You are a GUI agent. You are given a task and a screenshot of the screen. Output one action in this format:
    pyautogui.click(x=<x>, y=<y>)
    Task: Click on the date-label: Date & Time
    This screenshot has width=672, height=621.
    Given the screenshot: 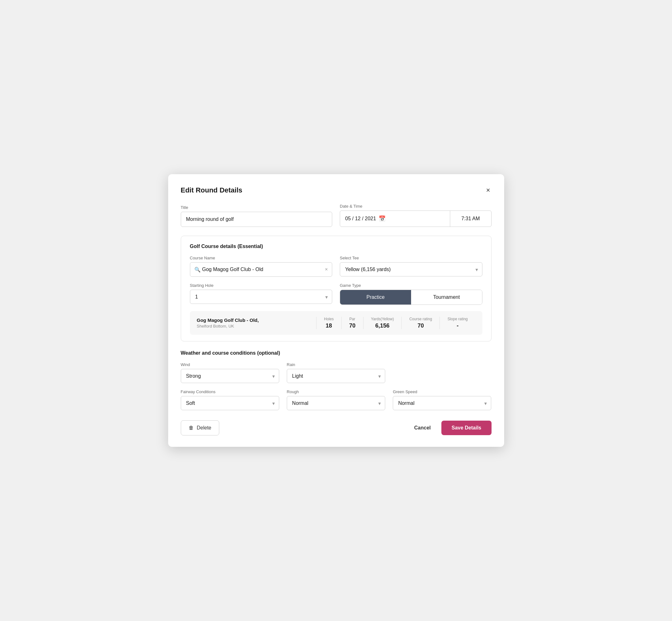 What is the action you would take?
    pyautogui.click(x=416, y=206)
    